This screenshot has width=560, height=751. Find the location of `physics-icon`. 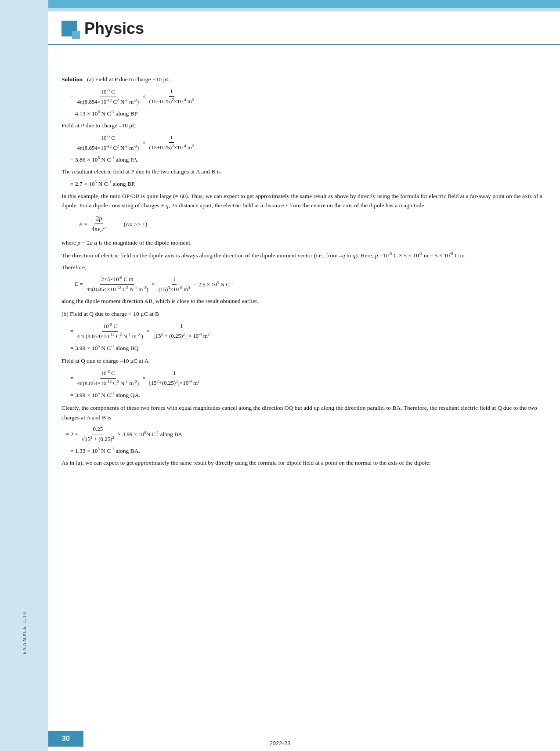

physics-icon is located at coordinates (69, 29).